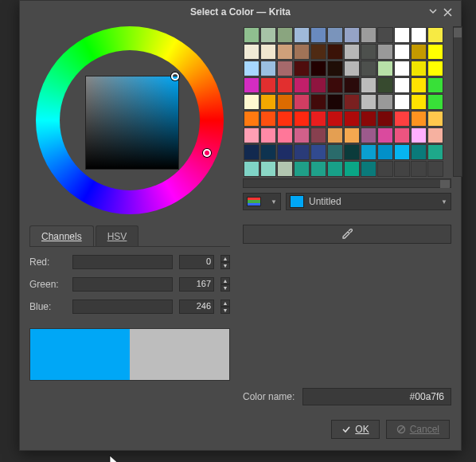 The width and height of the screenshot is (476, 462). I want to click on red-slider, so click(123, 262).